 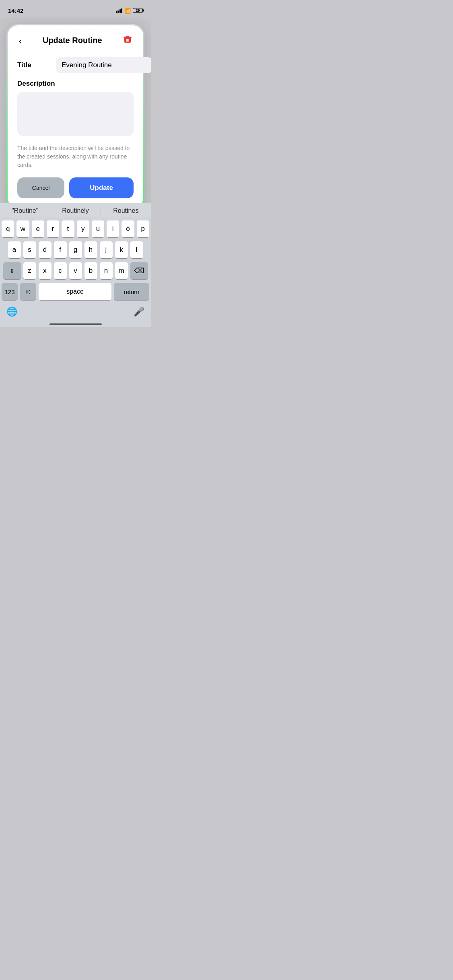 What do you see at coordinates (76, 271) in the screenshot?
I see `key-v: v` at bounding box center [76, 271].